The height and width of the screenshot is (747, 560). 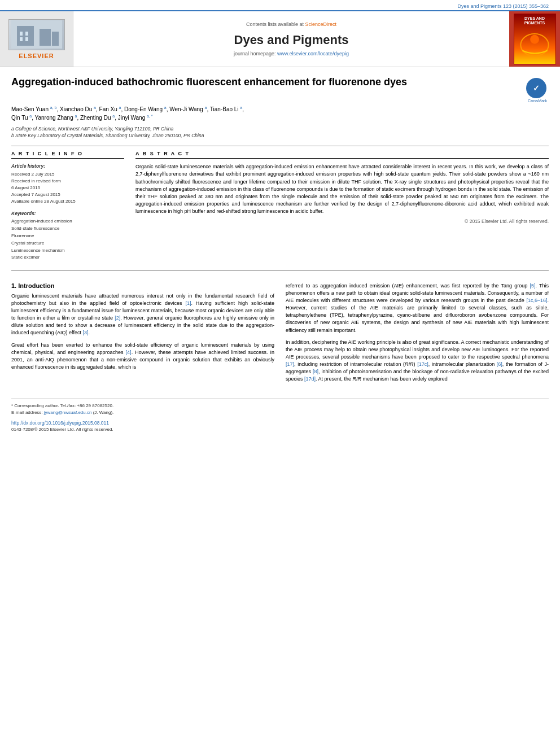 What do you see at coordinates (310, 379) in the screenshot?
I see `ref-17d: [17d]` at bounding box center [310, 379].